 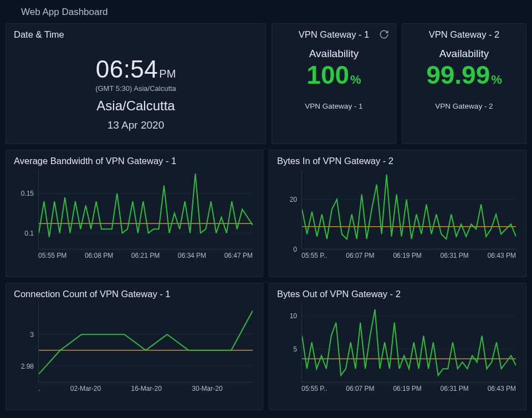 What do you see at coordinates (136, 89) in the screenshot?
I see `timezone-label: (GMT 5:30) Asia/Calcutta` at bounding box center [136, 89].